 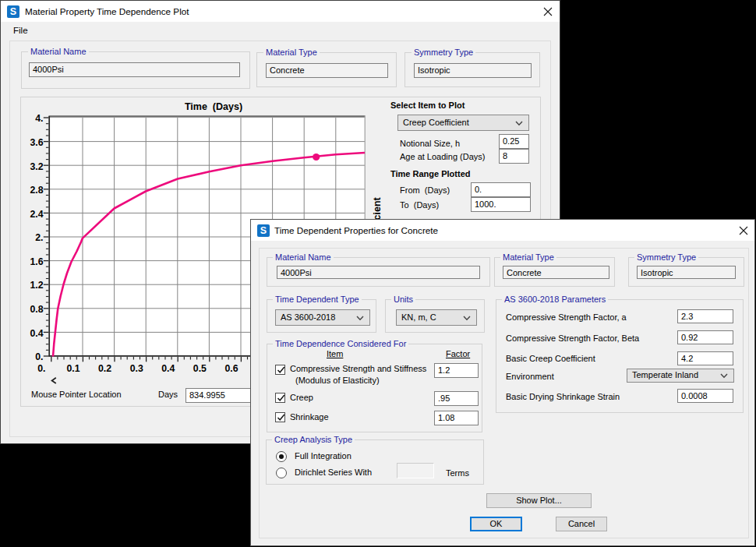 I want to click on svg-text: 4., so click(x=39, y=118).